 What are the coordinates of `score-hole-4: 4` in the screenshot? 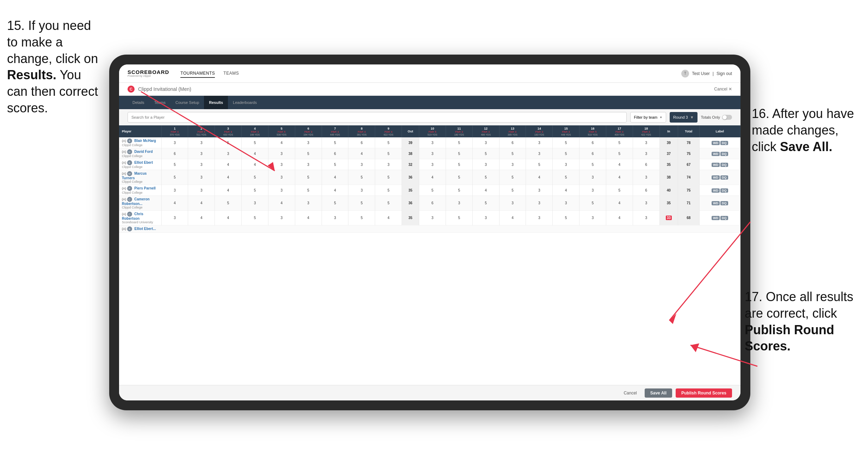 It's located at (255, 154).